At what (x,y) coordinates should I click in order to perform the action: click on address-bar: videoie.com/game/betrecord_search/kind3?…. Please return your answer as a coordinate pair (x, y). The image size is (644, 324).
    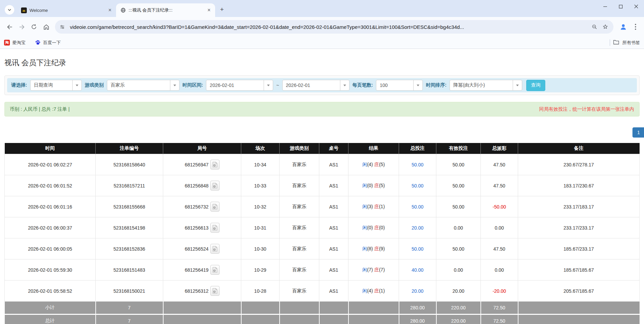
    Looking at the image, I should click on (334, 27).